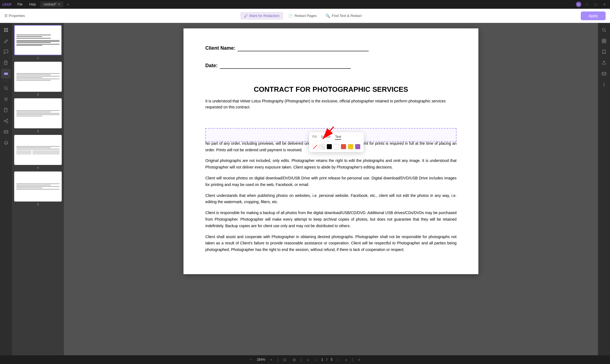  Describe the element at coordinates (6, 16) in the screenshot. I see `properties-icon: ☰` at that location.